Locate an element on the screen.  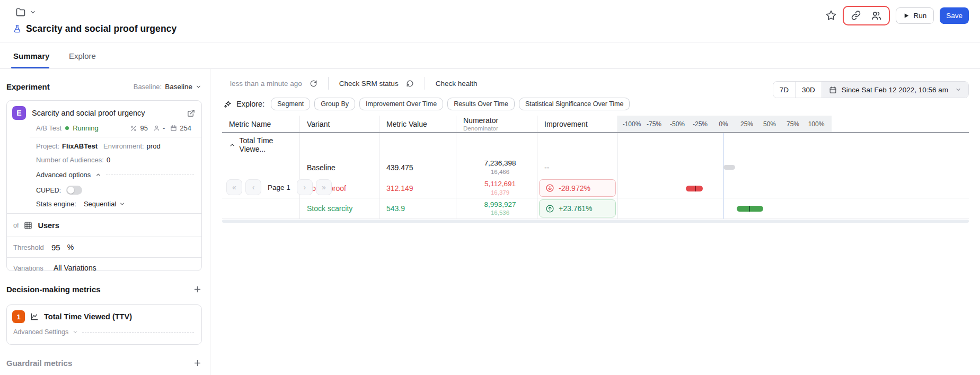
tab-summary: Summary is located at coordinates (31, 56).